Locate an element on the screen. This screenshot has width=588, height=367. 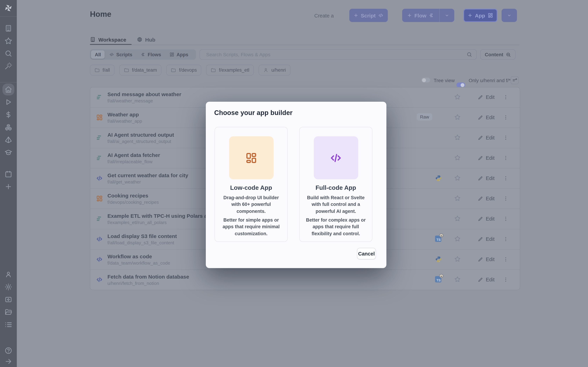
full-code-tile is located at coordinates (336, 158).